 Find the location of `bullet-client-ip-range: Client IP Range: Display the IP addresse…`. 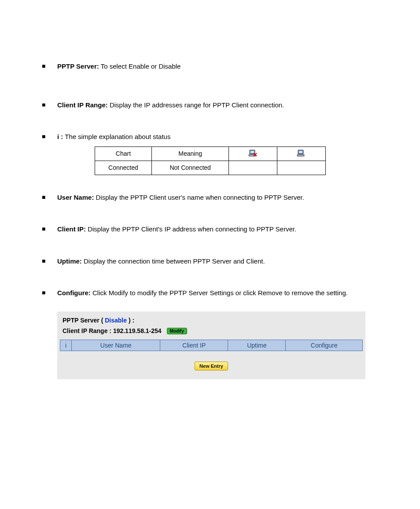

bullet-client-ip-range: Client IP Range: Display the IP addresse… is located at coordinates (210, 106).